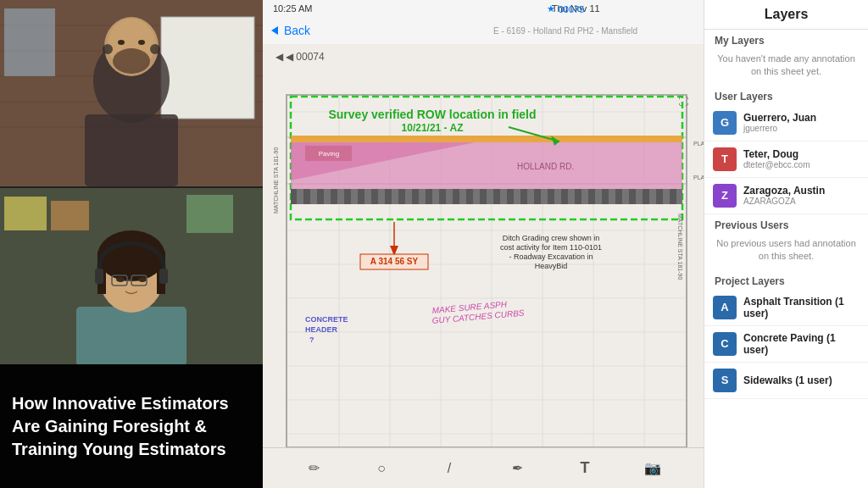 The image size is (868, 488). What do you see at coordinates (395, 261) in the screenshot?
I see `svg-text: A 314 56 SY` at bounding box center [395, 261].